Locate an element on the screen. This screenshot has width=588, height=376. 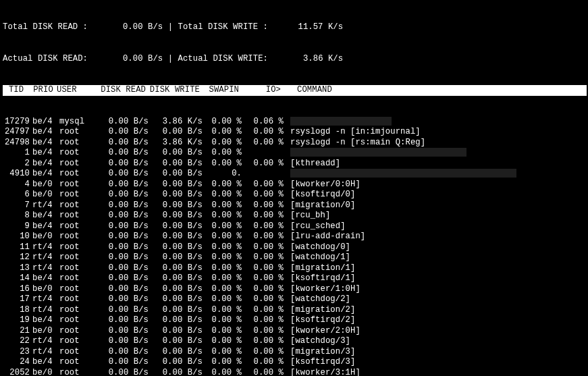
col-swapin: SWAPIN is located at coordinates (219, 90).